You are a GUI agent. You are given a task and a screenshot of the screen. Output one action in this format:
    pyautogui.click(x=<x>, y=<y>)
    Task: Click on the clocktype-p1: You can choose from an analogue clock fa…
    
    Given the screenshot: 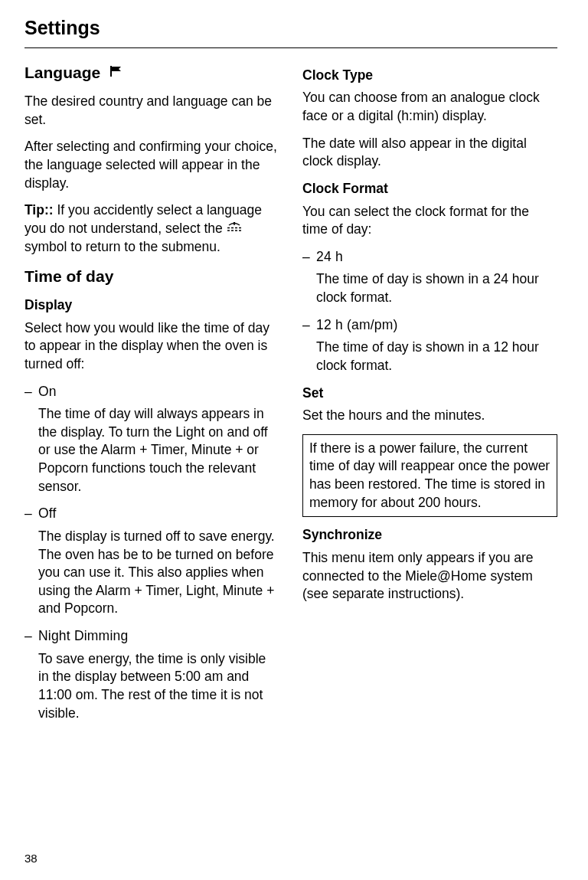 What is the action you would take?
    pyautogui.click(x=430, y=107)
    